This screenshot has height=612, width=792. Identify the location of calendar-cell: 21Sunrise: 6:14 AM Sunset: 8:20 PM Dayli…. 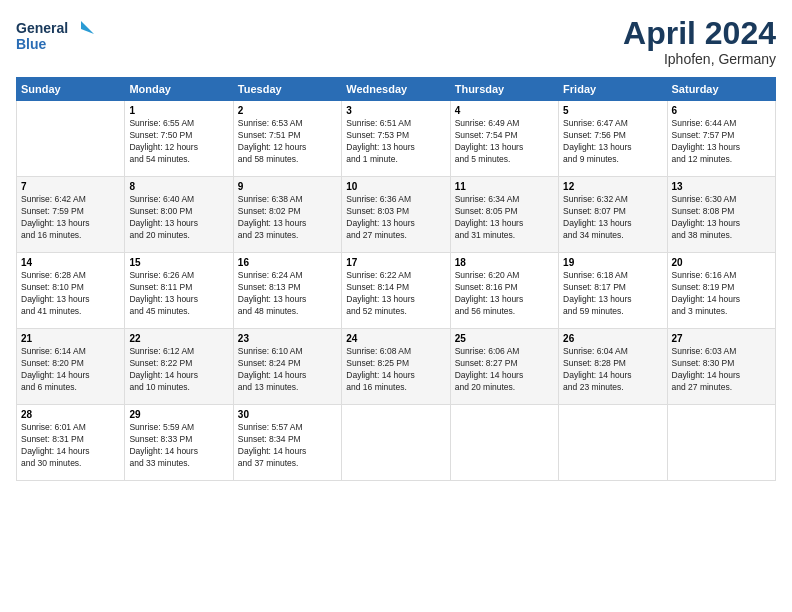
(71, 367).